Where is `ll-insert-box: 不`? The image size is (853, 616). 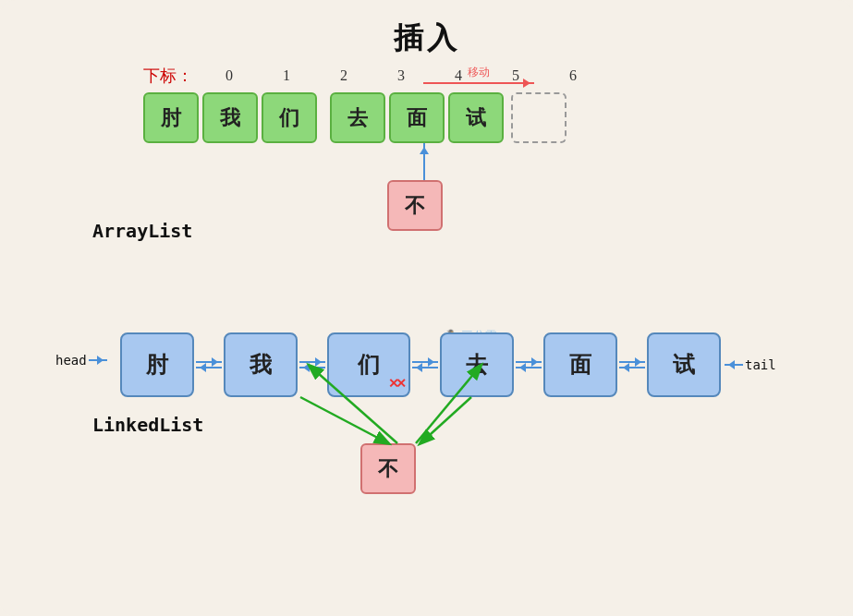 ll-insert-box: 不 is located at coordinates (388, 469).